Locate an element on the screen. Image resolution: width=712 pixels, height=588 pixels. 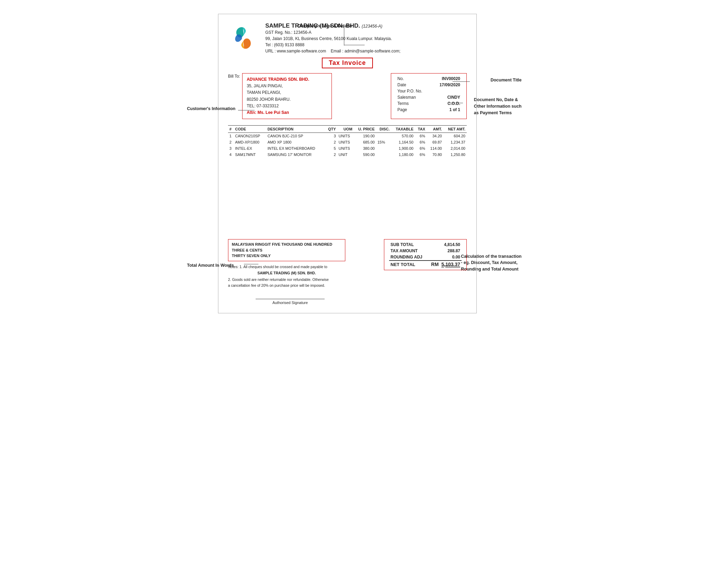
bill-info-row: Bill To: ADVANCE TRADING SDN. BHD. 35, J… is located at coordinates (347, 96).